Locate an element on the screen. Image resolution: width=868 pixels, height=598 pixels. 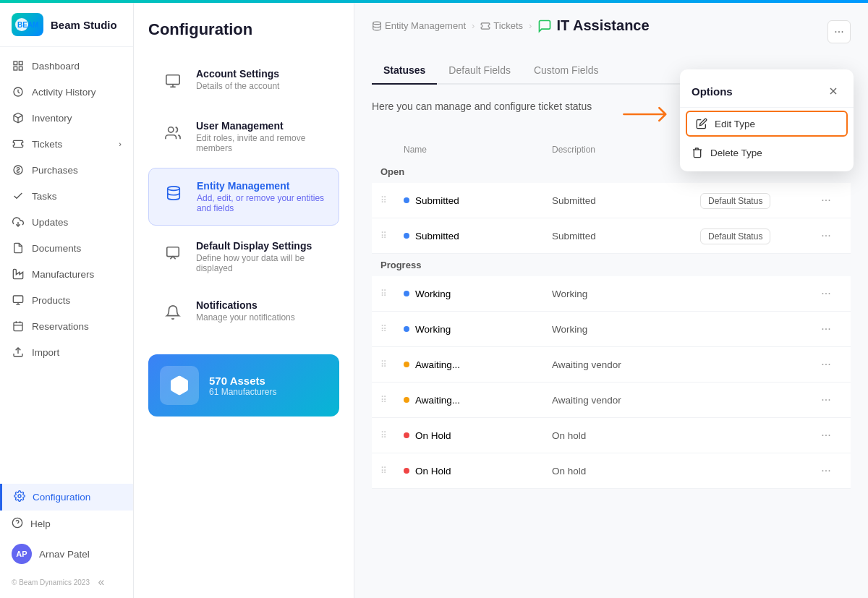
users-icon is located at coordinates (173, 133).